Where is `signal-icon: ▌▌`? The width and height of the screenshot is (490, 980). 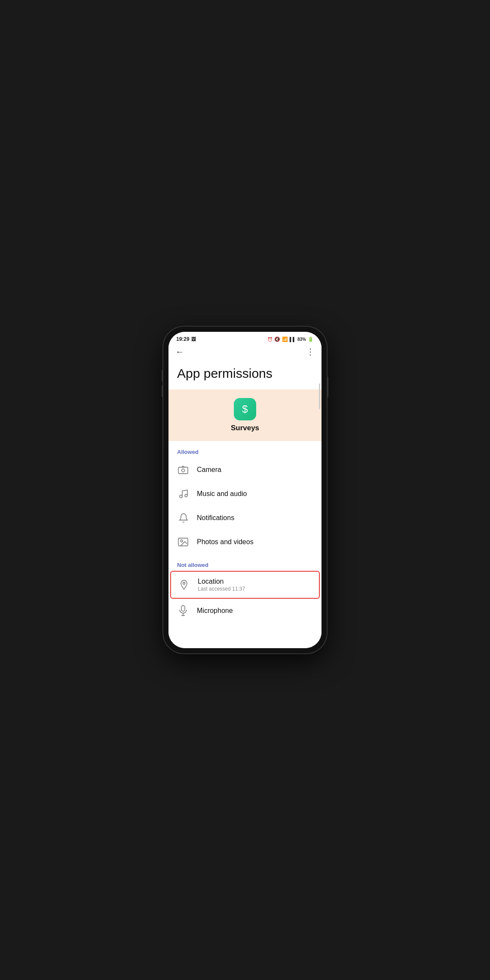 signal-icon: ▌▌ is located at coordinates (293, 340).